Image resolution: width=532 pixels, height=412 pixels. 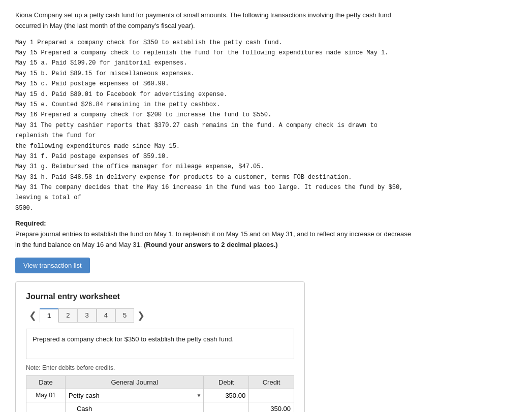 What do you see at coordinates (49, 315) in the screenshot?
I see `tab-1: 1` at bounding box center [49, 315].